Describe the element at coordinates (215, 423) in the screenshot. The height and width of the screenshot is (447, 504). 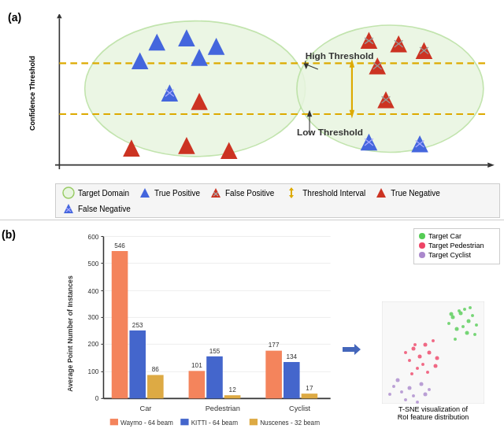
I see `svg-text: KITTI - 64 beam` at that location.